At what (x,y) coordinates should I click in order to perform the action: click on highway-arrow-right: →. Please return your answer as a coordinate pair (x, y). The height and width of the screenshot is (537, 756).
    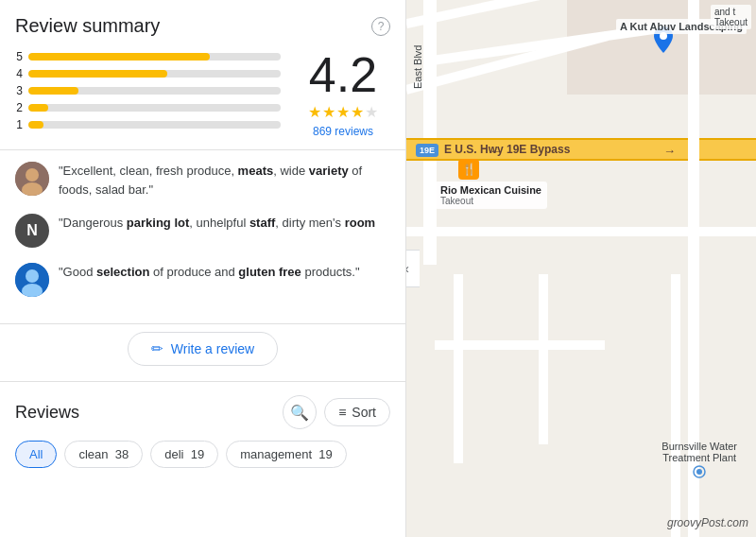
    Looking at the image, I should click on (669, 151).